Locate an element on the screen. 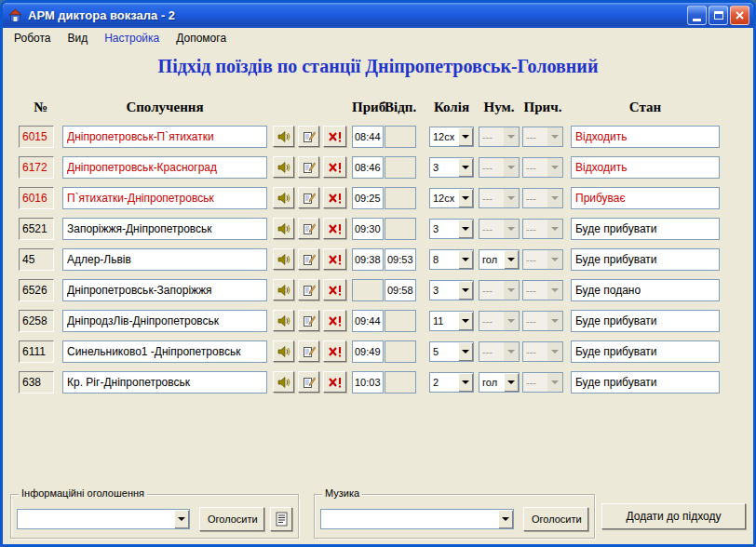  track-combo: 2 is located at coordinates (452, 382).